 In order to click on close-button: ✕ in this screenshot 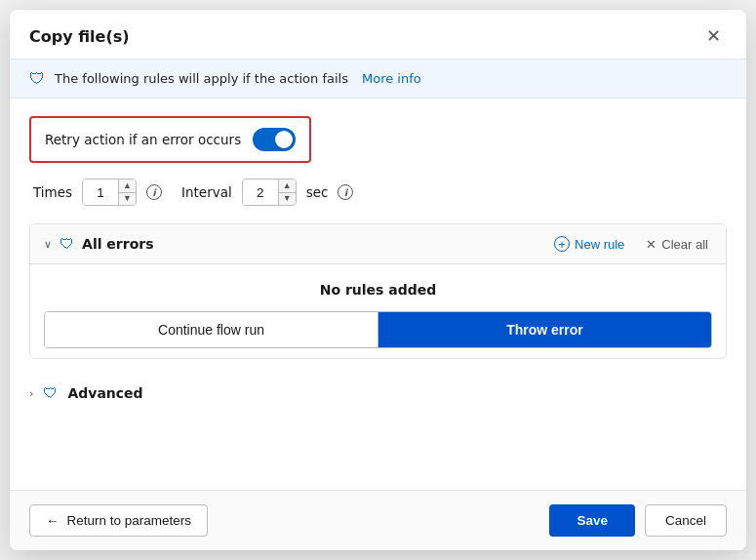, I will do `click(714, 36)`.